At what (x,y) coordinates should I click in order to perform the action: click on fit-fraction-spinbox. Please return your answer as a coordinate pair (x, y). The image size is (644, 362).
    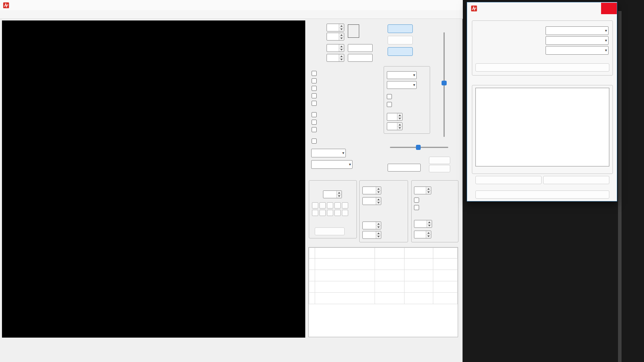
    Looking at the image, I should click on (423, 224).